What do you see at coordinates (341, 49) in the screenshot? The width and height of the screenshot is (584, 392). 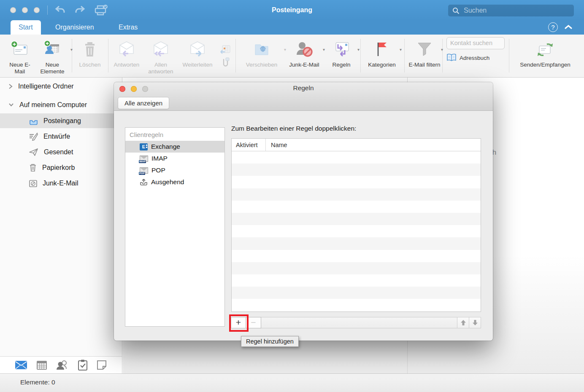 I see `rules-icon` at bounding box center [341, 49].